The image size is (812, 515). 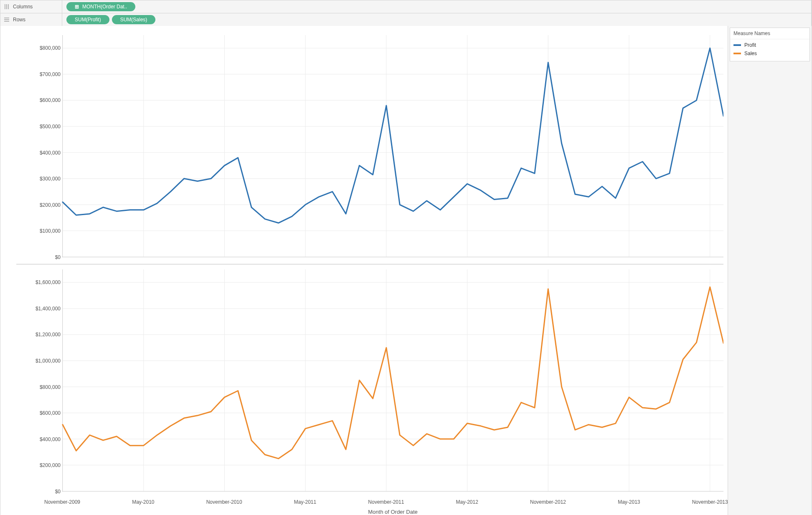 What do you see at coordinates (50, 179) in the screenshot?
I see `y-tick-label: $300,000` at bounding box center [50, 179].